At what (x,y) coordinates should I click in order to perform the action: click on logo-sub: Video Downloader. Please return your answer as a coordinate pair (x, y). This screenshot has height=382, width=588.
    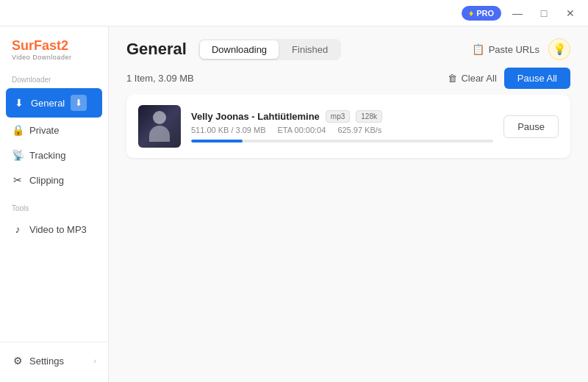
    Looking at the image, I should click on (54, 57).